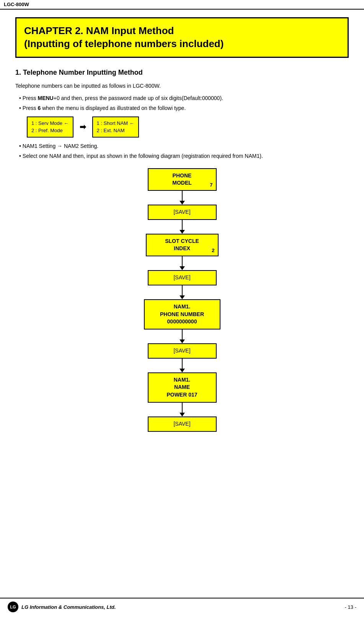  I want to click on menu-box-left-line2: 2 : Pref. Mode, so click(47, 130).